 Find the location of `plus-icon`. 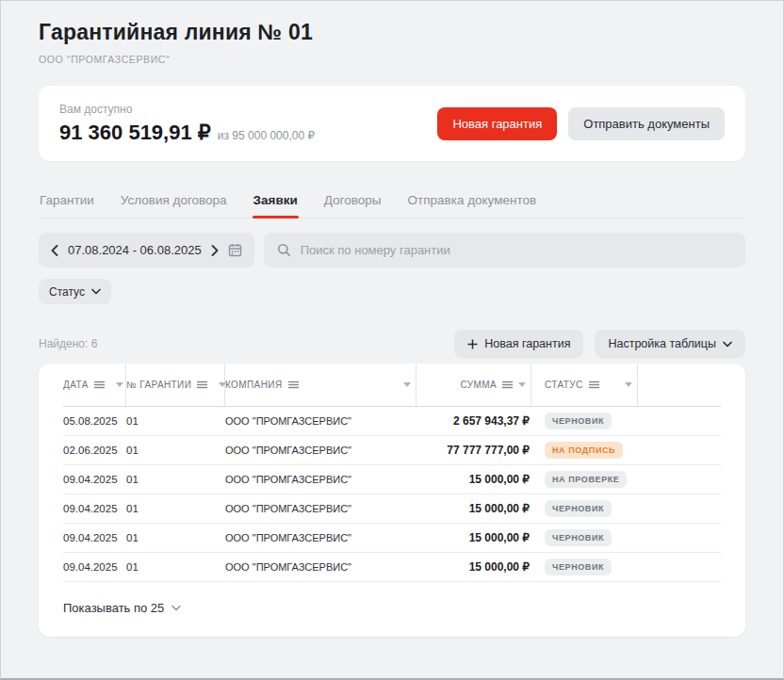

plus-icon is located at coordinates (473, 345).